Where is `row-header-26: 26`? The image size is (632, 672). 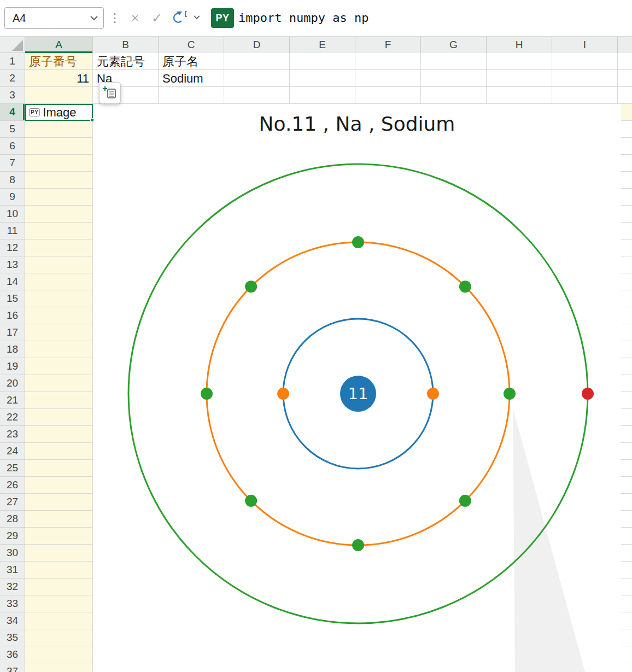 row-header-26: 26 is located at coordinates (12, 486).